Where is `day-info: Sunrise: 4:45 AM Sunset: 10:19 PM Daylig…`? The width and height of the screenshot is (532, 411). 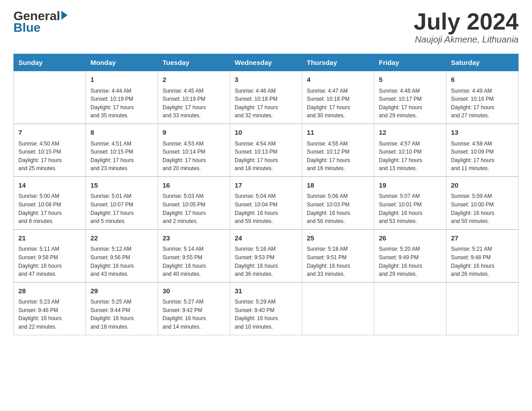
day-info: Sunrise: 4:45 AM Sunset: 10:19 PM Daylig… is located at coordinates (194, 103).